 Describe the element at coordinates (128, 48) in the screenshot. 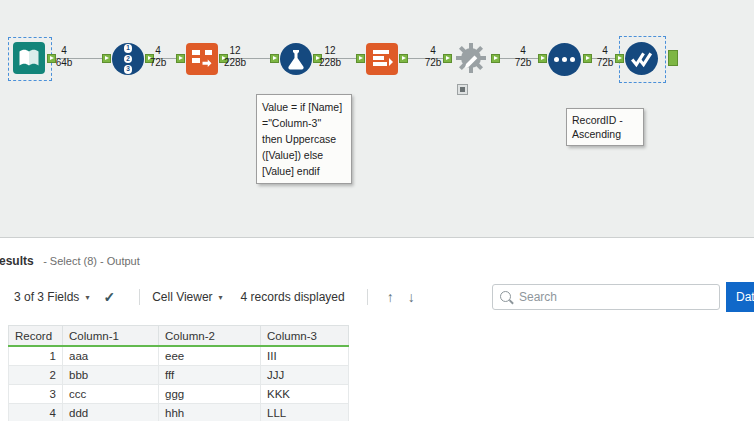

I see `digit-1: 1` at that location.